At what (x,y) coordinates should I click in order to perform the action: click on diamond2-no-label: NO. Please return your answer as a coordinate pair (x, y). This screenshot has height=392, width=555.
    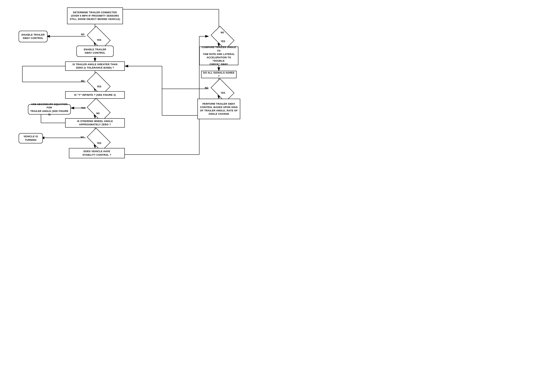
    Looking at the image, I should click on (83, 81).